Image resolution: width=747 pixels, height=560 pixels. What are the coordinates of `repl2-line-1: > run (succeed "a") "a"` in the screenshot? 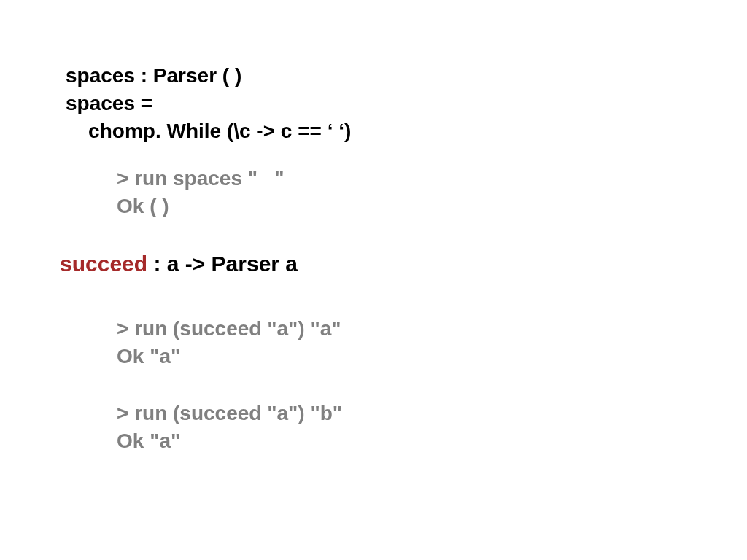 It's located at (229, 328).